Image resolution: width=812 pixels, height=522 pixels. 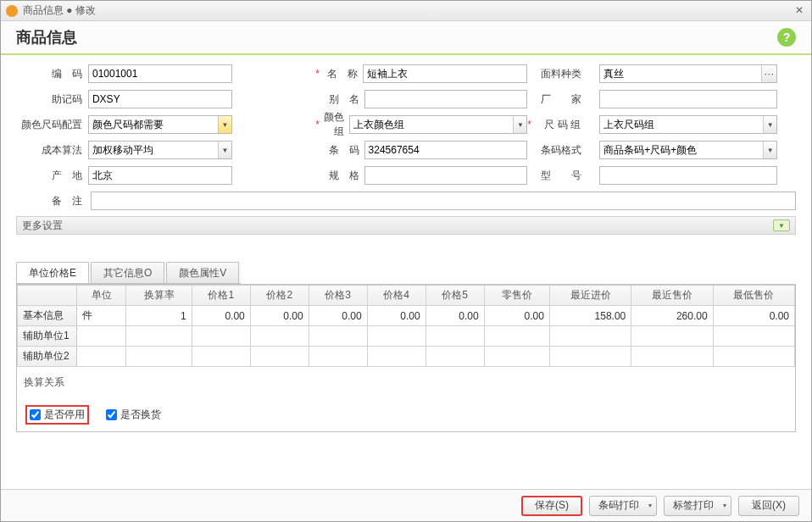 What do you see at coordinates (47, 336) in the screenshot?
I see `cell: 辅助单位1` at bounding box center [47, 336].